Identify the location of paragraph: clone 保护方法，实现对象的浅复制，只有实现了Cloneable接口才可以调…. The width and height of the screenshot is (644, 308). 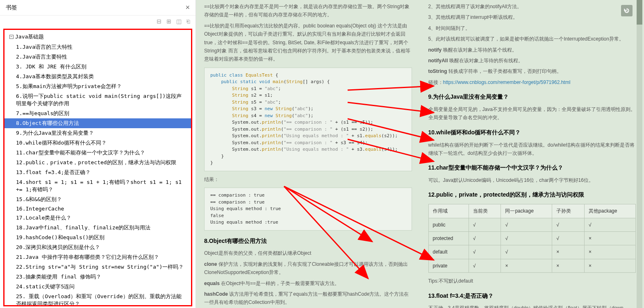
(308, 269).